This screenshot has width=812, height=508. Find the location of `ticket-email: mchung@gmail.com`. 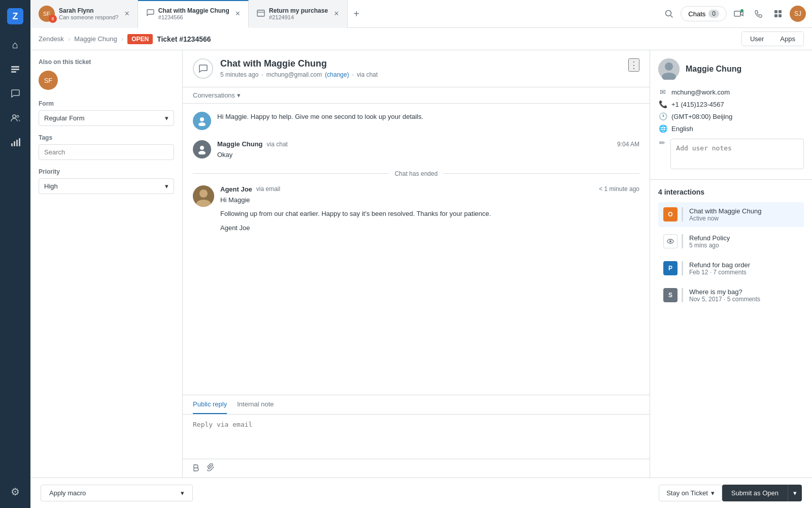

ticket-email: mchung@gmail.com is located at coordinates (294, 75).